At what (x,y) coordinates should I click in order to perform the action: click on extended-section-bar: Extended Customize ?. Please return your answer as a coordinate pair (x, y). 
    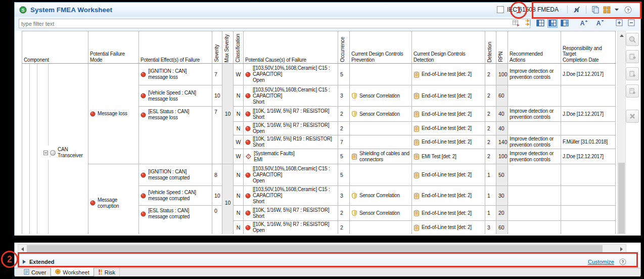
    Looking at the image, I should click on (328, 262).